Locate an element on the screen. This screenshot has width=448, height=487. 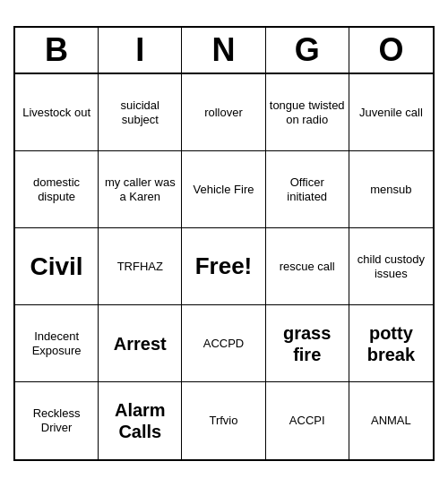
bingo-cell-2: rollover is located at coordinates (224, 113).